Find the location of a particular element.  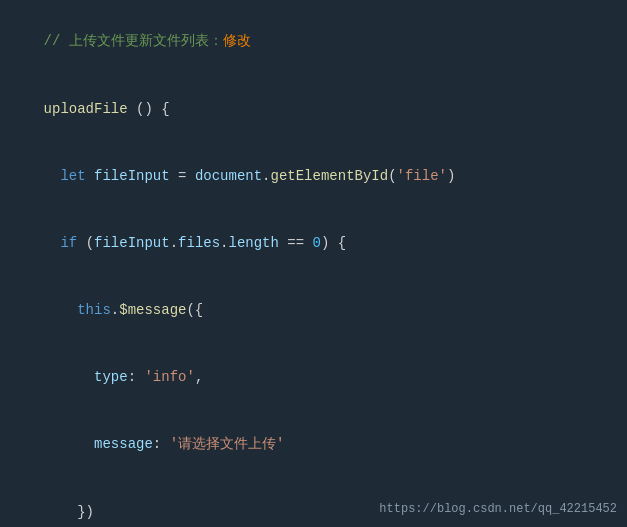

watermark: https://blog.csdn.net/qq_42215452 is located at coordinates (498, 510).